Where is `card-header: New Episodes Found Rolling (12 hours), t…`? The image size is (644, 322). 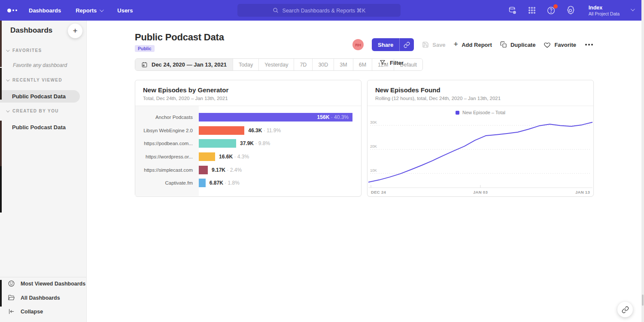 card-header: New Episodes Found Rolling (12 hours), t… is located at coordinates (480, 93).